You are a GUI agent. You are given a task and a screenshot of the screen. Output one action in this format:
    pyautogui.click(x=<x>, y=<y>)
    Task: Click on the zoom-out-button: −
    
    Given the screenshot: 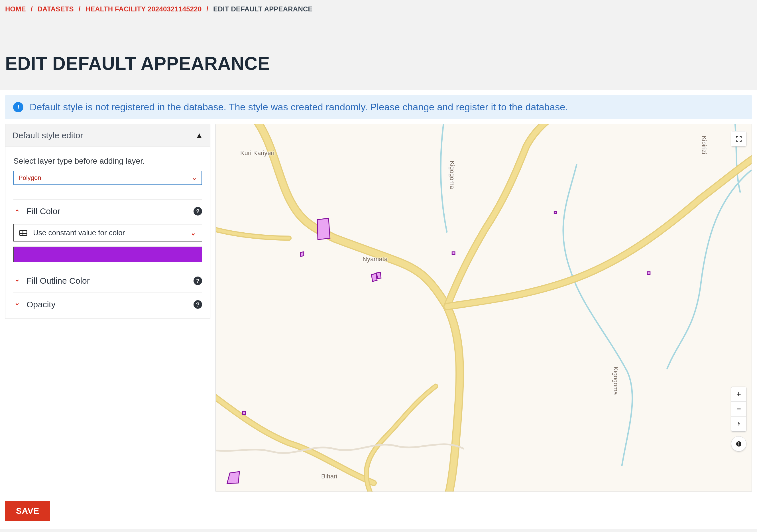 What is the action you would take?
    pyautogui.click(x=739, y=409)
    